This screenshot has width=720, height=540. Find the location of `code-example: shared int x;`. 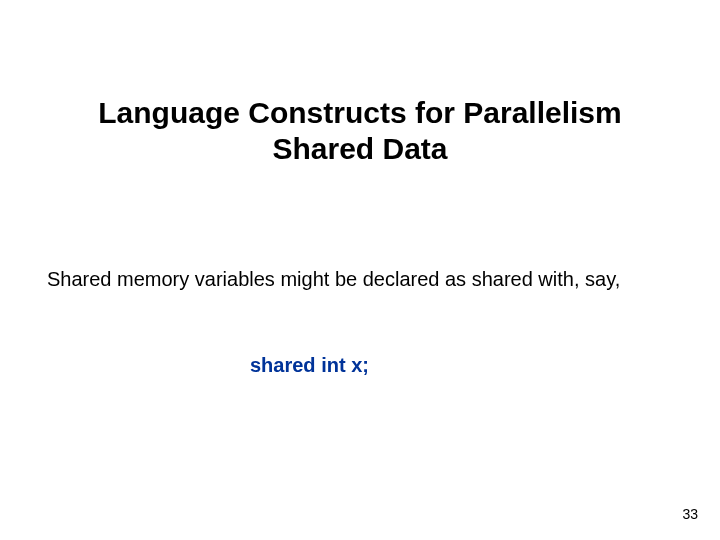

code-example: shared int x; is located at coordinates (310, 366).